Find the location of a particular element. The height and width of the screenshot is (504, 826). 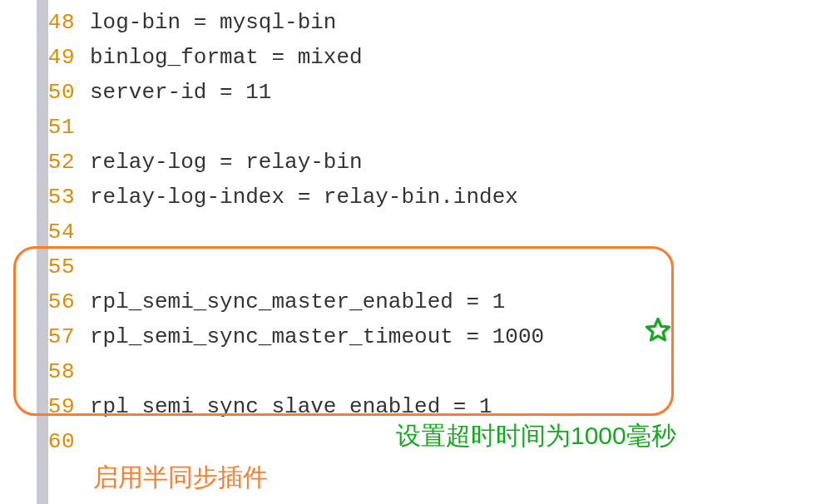

code-line: 55 is located at coordinates (413, 267).